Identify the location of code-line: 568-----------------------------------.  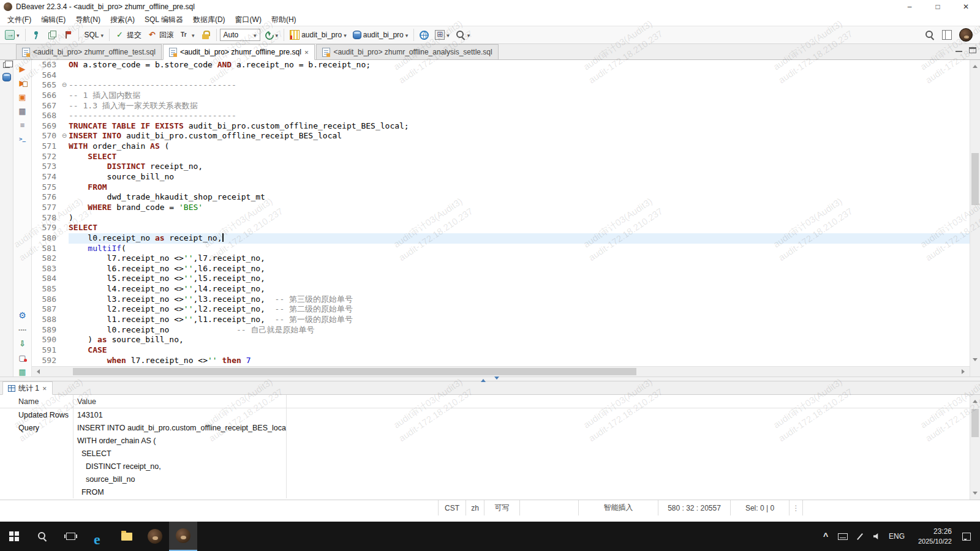
(501, 116).